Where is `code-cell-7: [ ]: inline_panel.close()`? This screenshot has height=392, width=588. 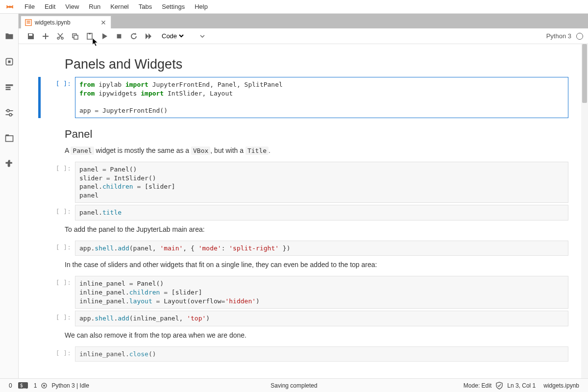
code-cell-7: [ ]: inline_panel.close() is located at coordinates (303, 354).